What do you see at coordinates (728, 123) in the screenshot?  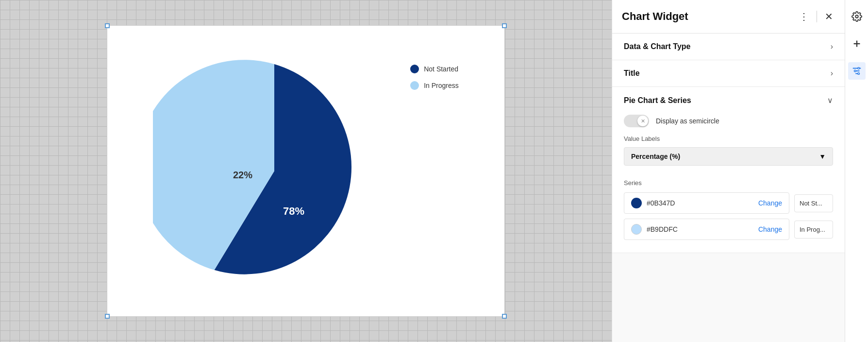 I see `toggle-row: ✕ Display as semicircle` at bounding box center [728, 123].